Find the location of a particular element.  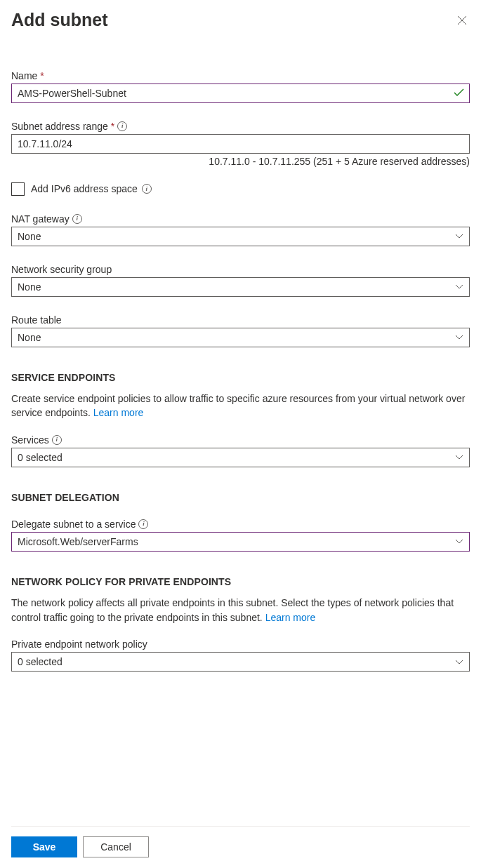

close-button is located at coordinates (462, 21).